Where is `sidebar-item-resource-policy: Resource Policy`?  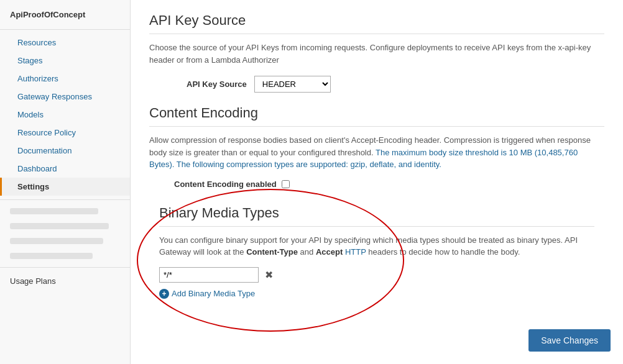
sidebar-item-resource-policy: Resource Policy is located at coordinates (65, 133).